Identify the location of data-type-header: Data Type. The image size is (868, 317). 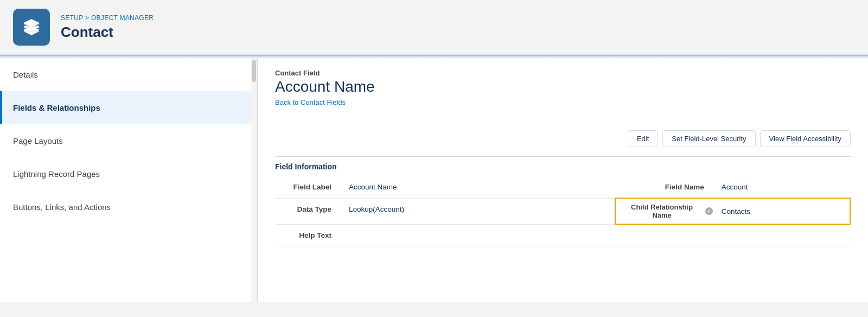
(308, 211).